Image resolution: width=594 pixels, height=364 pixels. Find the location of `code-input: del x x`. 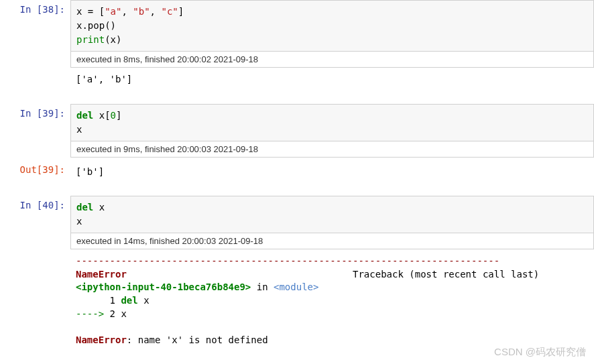

code-input: del x x is located at coordinates (333, 215).